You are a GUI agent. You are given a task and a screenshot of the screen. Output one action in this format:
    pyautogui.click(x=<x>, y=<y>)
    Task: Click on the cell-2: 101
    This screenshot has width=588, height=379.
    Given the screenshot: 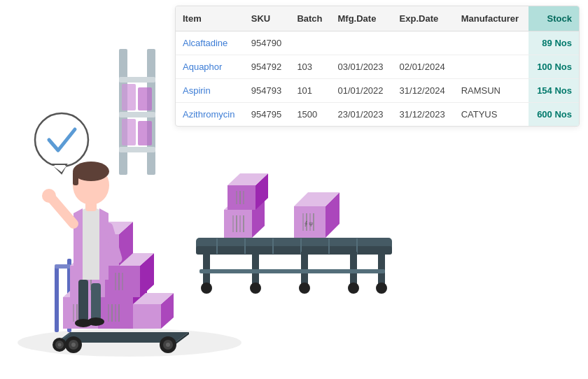 What is the action you would take?
    pyautogui.click(x=310, y=91)
    